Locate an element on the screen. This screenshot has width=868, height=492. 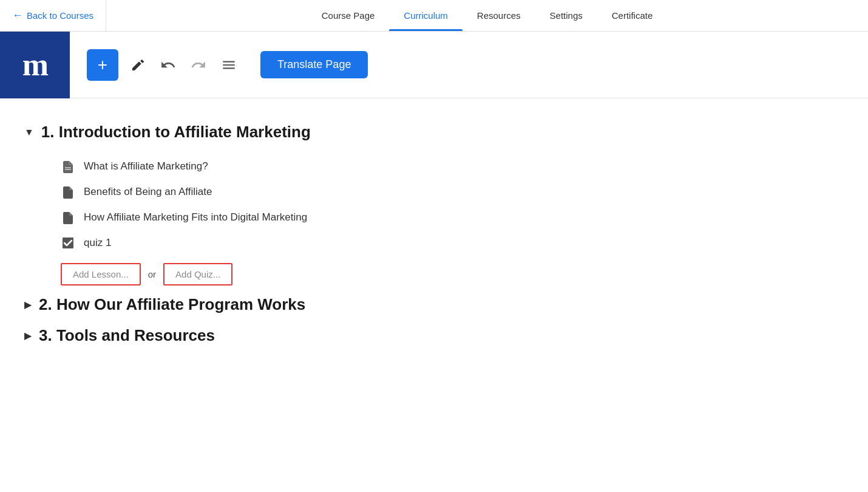
add-button: + is located at coordinates (103, 65).